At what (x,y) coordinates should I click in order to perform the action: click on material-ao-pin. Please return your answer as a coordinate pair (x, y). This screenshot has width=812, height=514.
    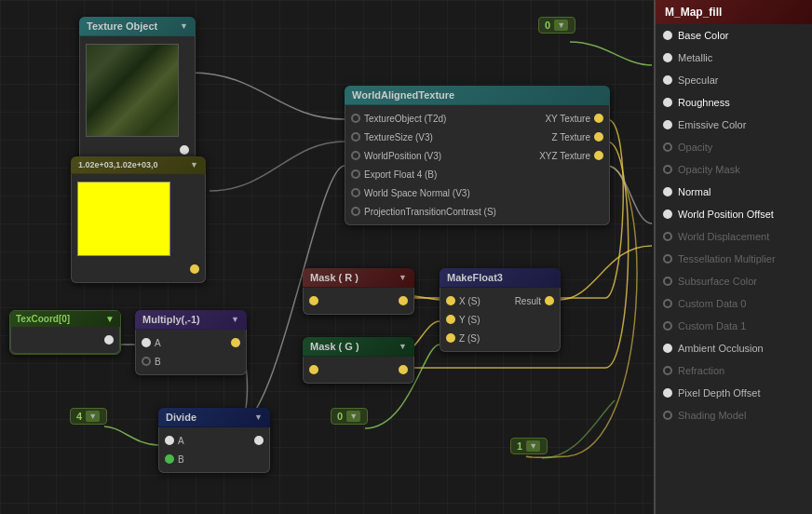
    Looking at the image, I should click on (668, 348).